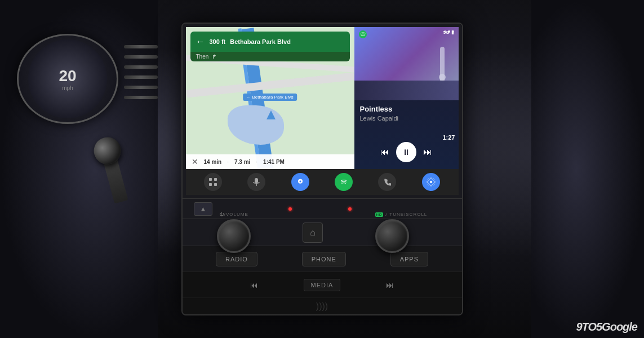  What do you see at coordinates (141, 101) in the screenshot?
I see `left-vents` at bounding box center [141, 101].